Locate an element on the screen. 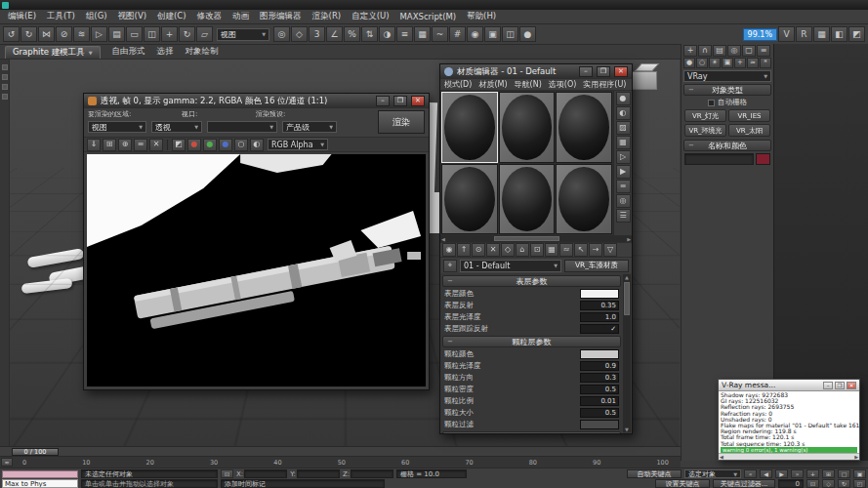  close-icon: ✕ is located at coordinates (418, 102).